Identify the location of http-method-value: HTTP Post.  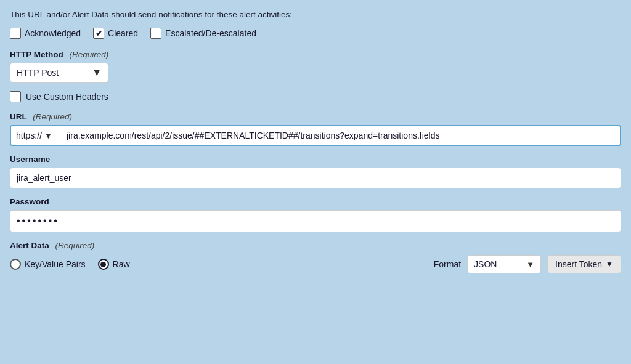
(52, 73).